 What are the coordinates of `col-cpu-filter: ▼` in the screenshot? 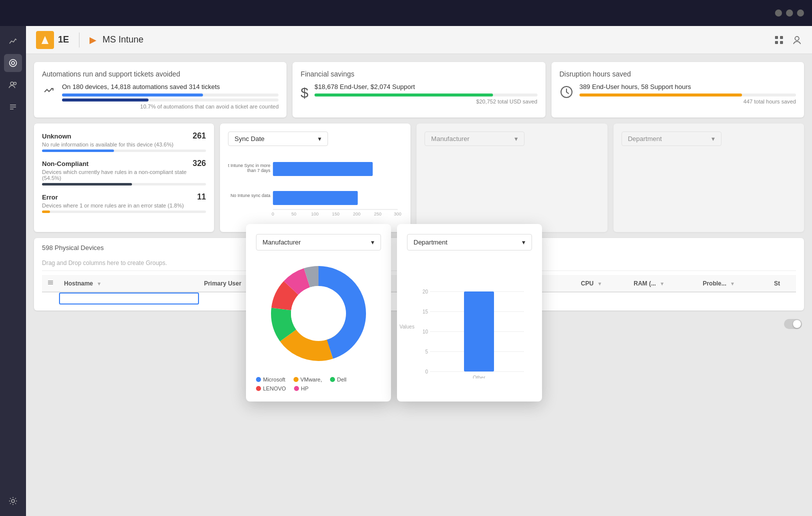 It's located at (600, 284).